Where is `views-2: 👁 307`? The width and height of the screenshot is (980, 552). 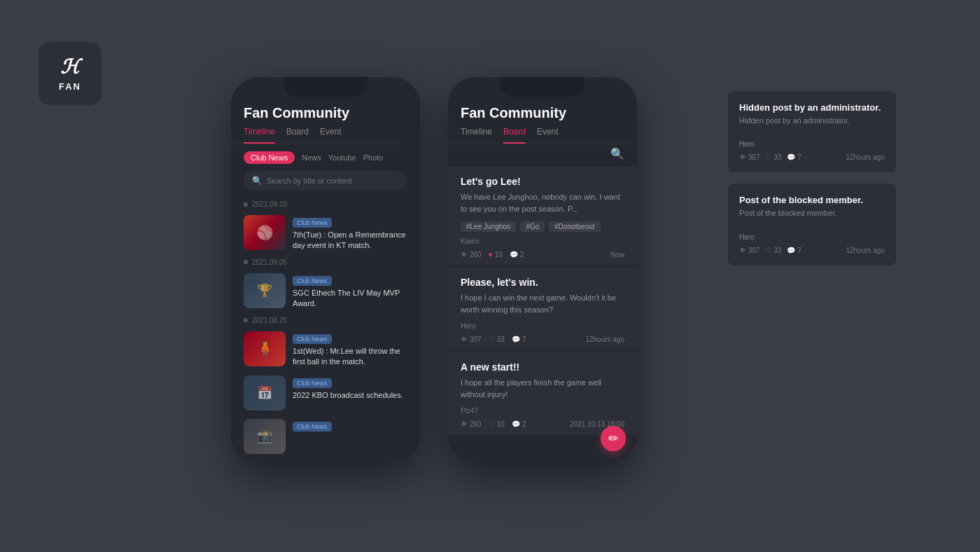 views-2: 👁 307 is located at coordinates (471, 339).